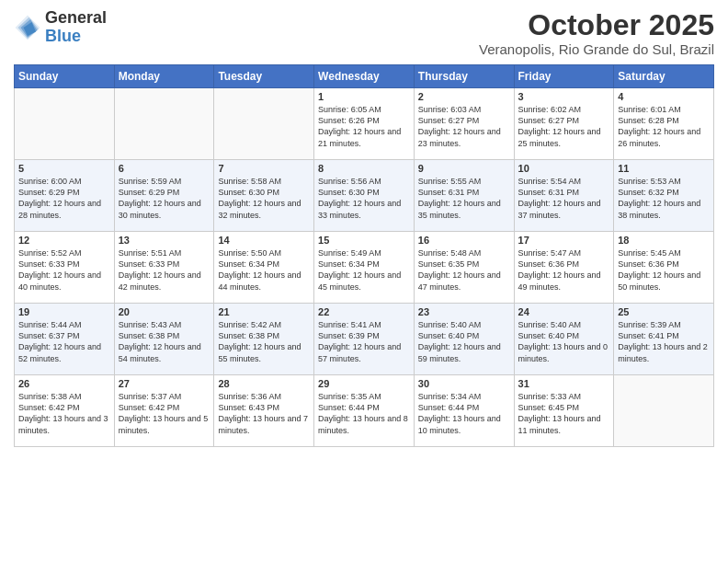 Image resolution: width=728 pixels, height=563 pixels. Describe the element at coordinates (364, 240) in the screenshot. I see `day-number: 15` at that location.